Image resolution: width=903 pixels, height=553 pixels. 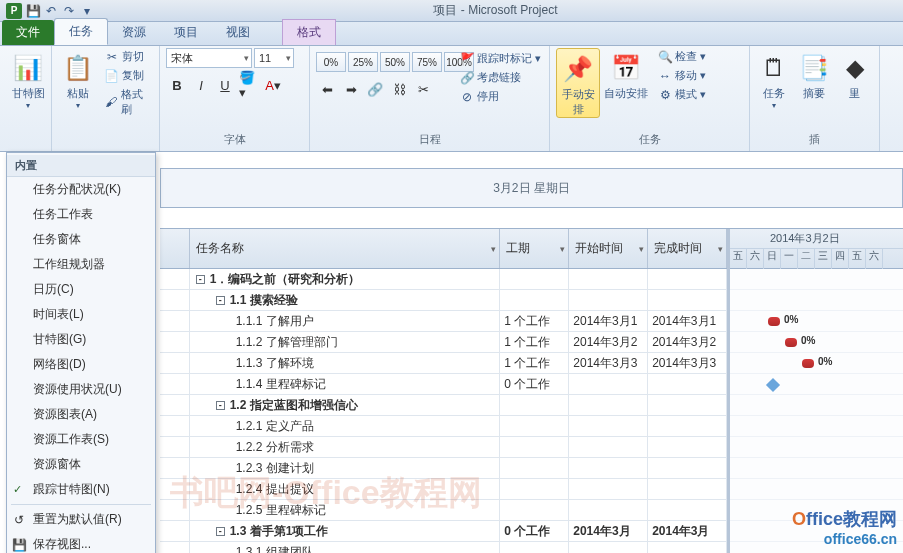 What do you see at coordinates (345, 248) in the screenshot?
I see `col-task-name: 任务名称▾` at bounding box center [345, 248].